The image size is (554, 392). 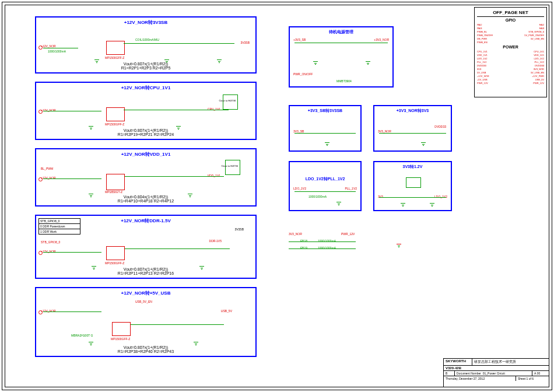 What do you see at coordinates (413, 128) in the screenshot?
I see `block-3v3nor: +3V3_NOR转3V3 3V3_NOR DVDD33` at bounding box center [413, 128].